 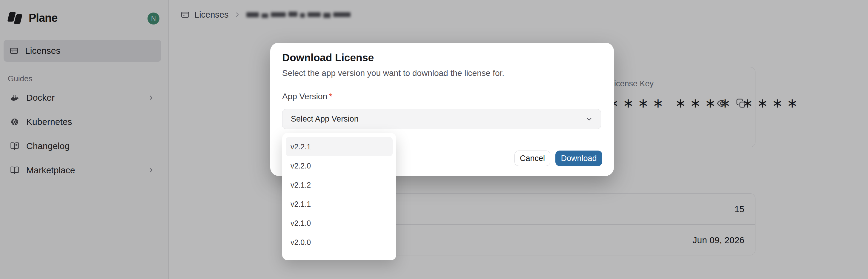 I want to click on dropdown-option: v2.0.0, so click(x=339, y=242).